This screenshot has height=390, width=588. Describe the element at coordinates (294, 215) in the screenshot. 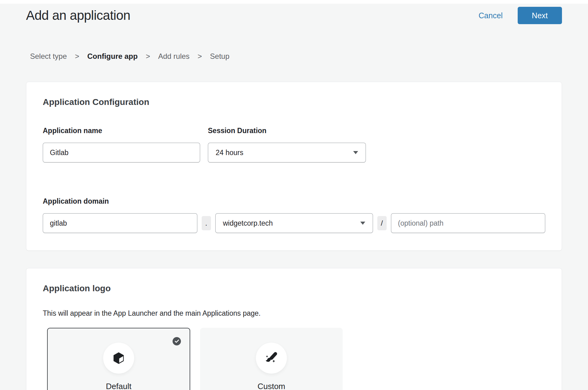

I see `application-domain-field: Application domain . widgetcorp.tech /` at that location.